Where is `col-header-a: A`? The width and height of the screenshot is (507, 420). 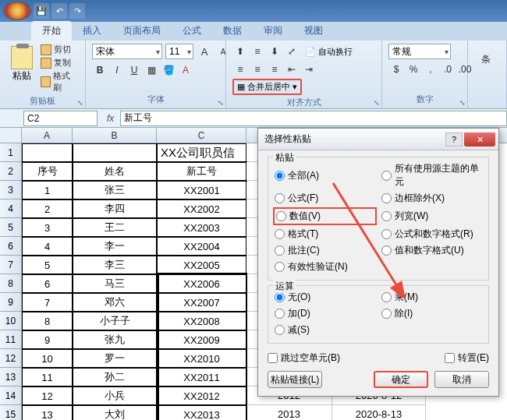
col-header-a: A is located at coordinates (47, 136).